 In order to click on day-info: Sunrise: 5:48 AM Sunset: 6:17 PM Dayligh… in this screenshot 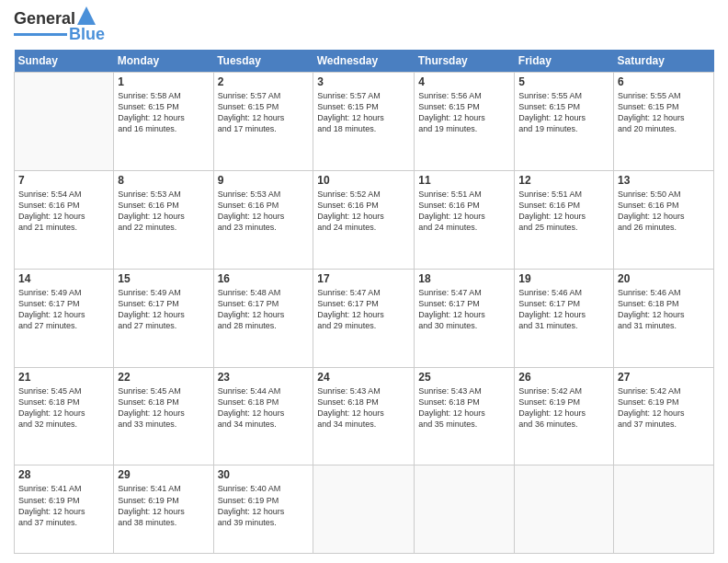, I will do `click(264, 309)`.